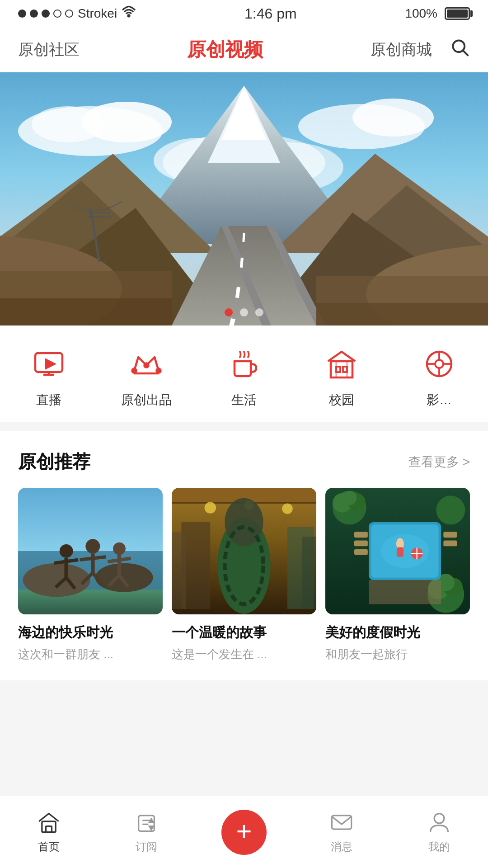 The width and height of the screenshot is (488, 868). Describe the element at coordinates (98, 14) in the screenshot. I see `carrier-label: Strokei` at that location.